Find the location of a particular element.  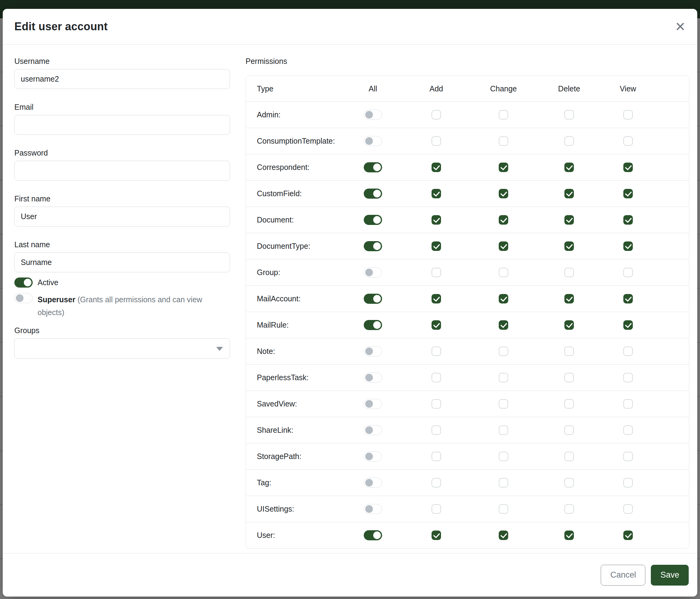

storagepath-add-checkbox is located at coordinates (436, 456).